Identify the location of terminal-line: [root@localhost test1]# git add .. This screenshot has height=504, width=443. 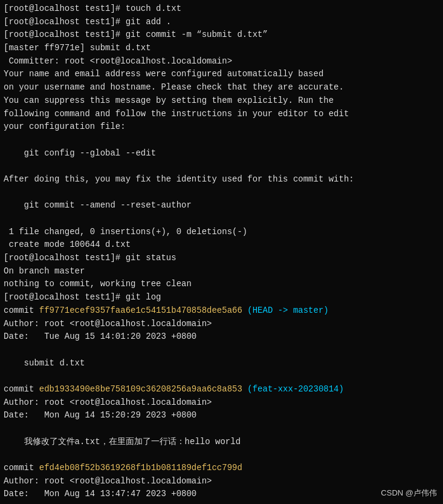
(221, 22).